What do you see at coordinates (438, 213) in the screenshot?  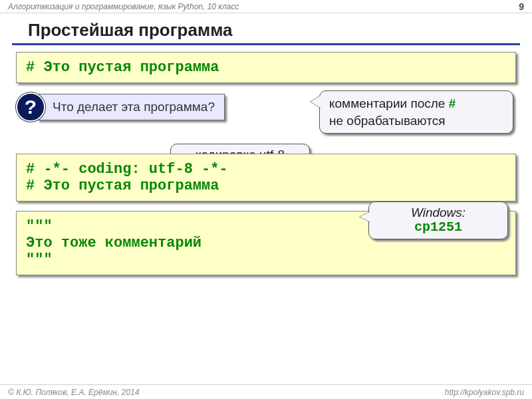 I see `callout-line1: Windows:` at bounding box center [438, 213].